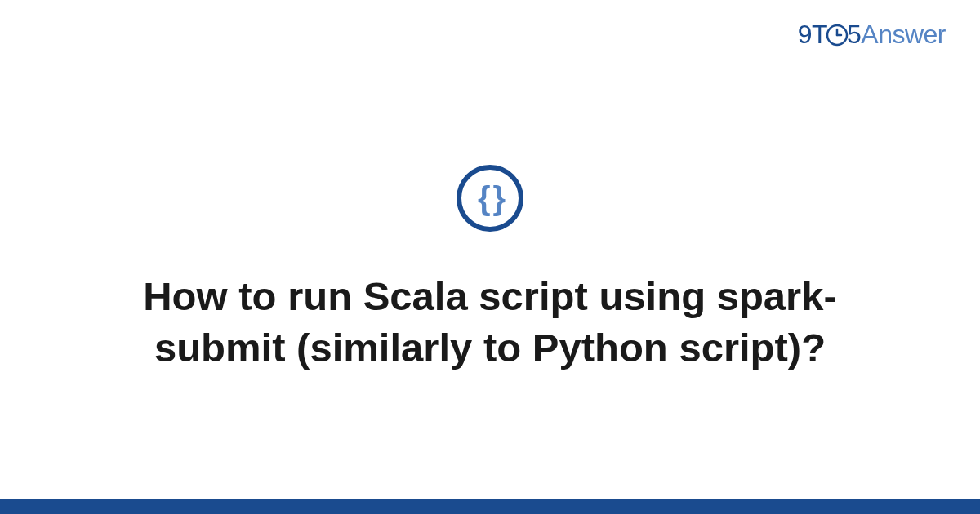 The width and height of the screenshot is (980, 514). Describe the element at coordinates (490, 199) in the screenshot. I see `code-braces-icon: { }` at that location.